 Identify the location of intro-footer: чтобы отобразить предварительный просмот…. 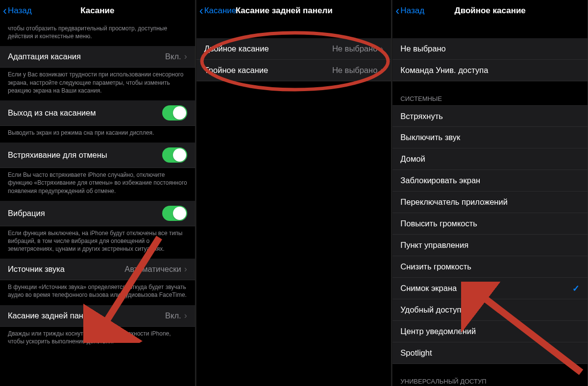
(98, 34).